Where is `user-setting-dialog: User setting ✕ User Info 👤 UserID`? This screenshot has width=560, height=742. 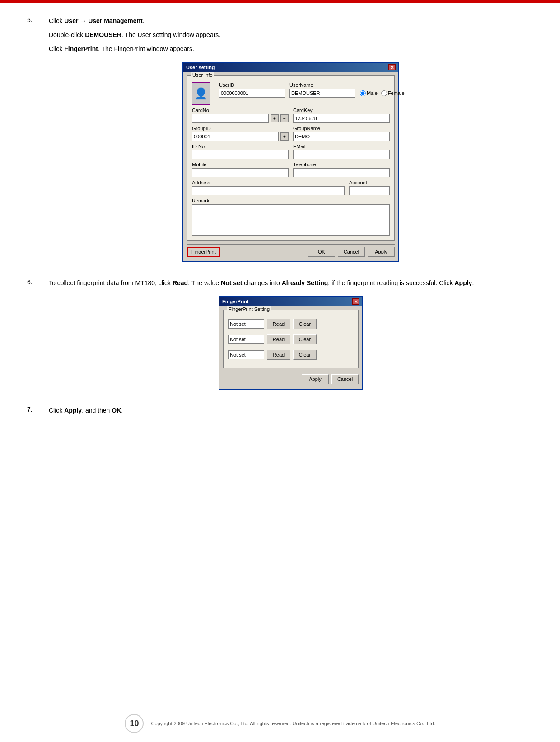
user-setting-dialog: User setting ✕ User Info 👤 UserID is located at coordinates (291, 162).